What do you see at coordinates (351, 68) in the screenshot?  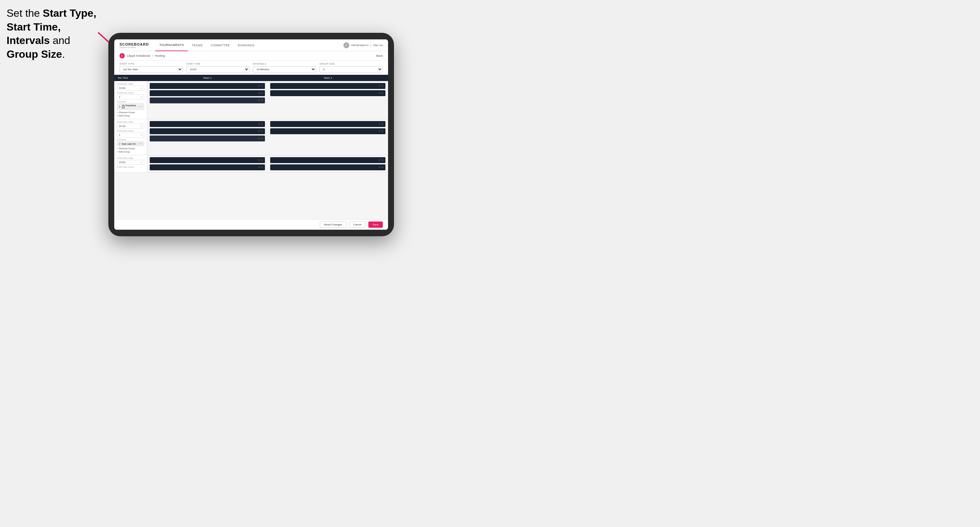 I see `group-size-group: Group Size 3` at bounding box center [351, 68].